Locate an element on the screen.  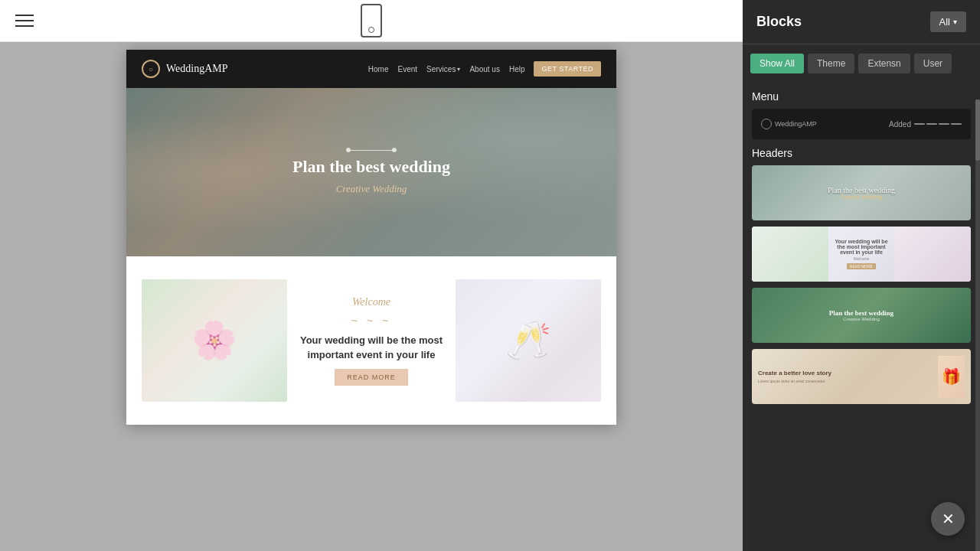
menu-item-preview: WeddingAMP Added is located at coordinates (861, 124).